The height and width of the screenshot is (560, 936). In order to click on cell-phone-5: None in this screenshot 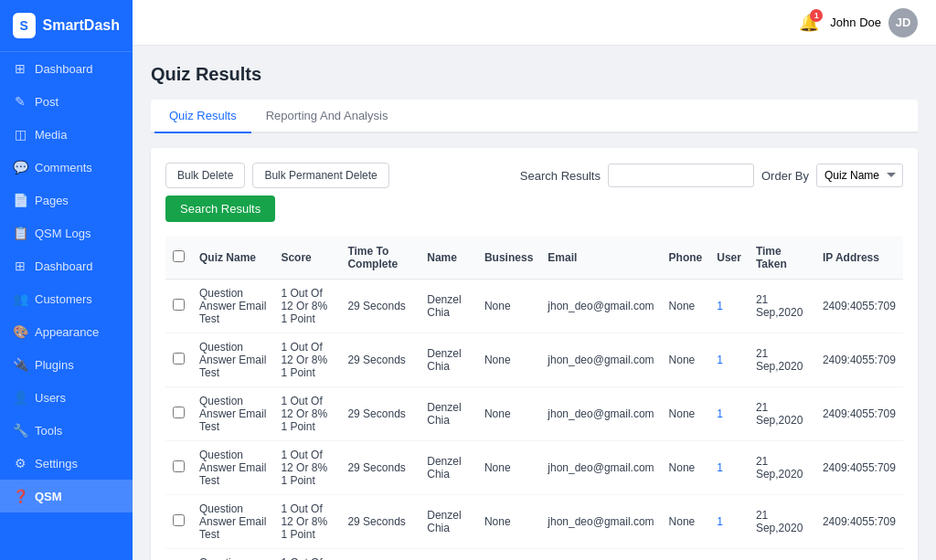, I will do `click(686, 555)`.